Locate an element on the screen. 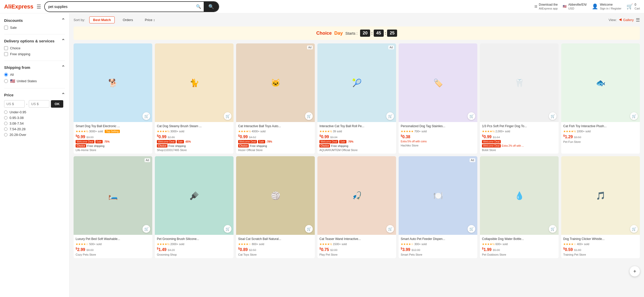 This screenshot has width=644, height=297. cart-button: 🛒 0 Cart is located at coordinates (633, 7).